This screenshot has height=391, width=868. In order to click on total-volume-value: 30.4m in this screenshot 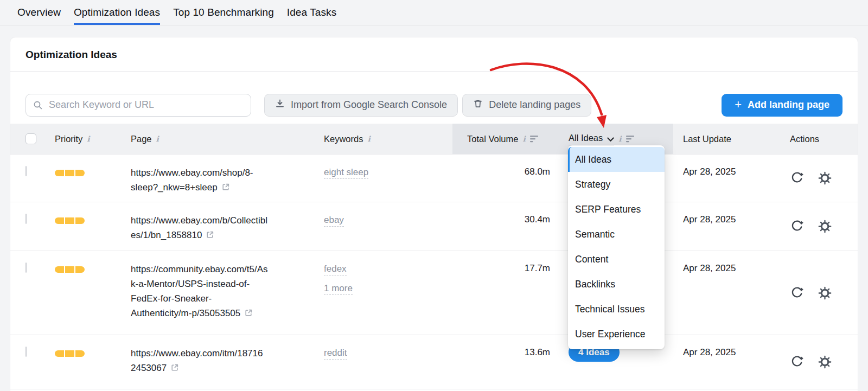, I will do `click(501, 227)`.